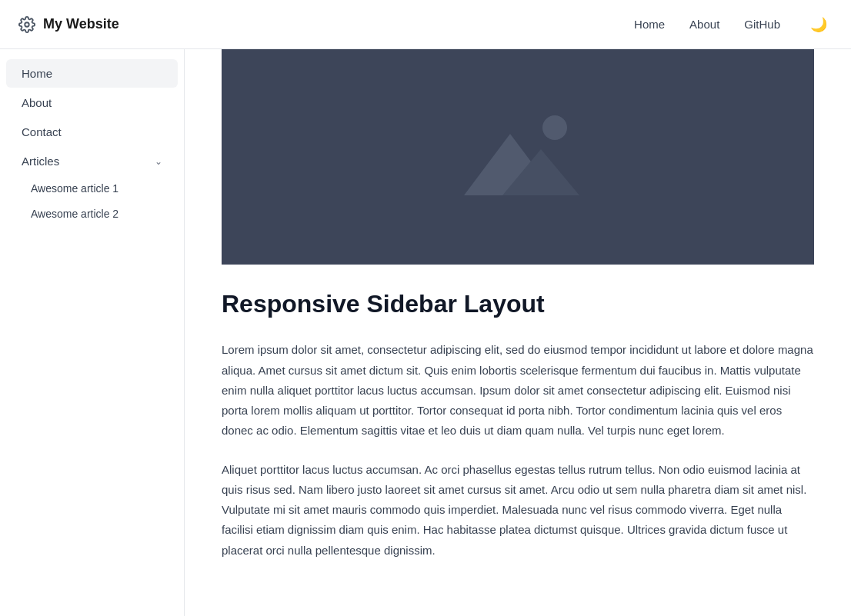 The height and width of the screenshot is (616, 851). What do you see at coordinates (518, 157) in the screenshot?
I see `hero-placeholder-svg` at bounding box center [518, 157].